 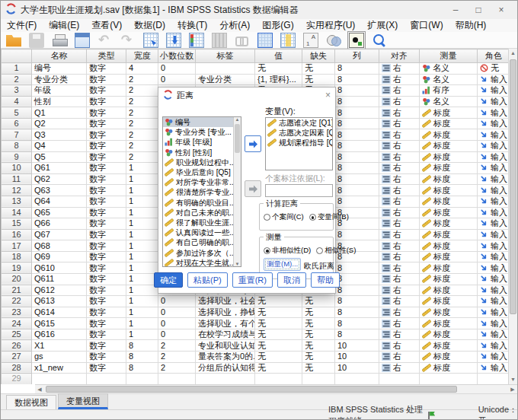 What do you see at coordinates (17, 247) in the screenshot?
I see `row-number: 17` at bounding box center [17, 247].